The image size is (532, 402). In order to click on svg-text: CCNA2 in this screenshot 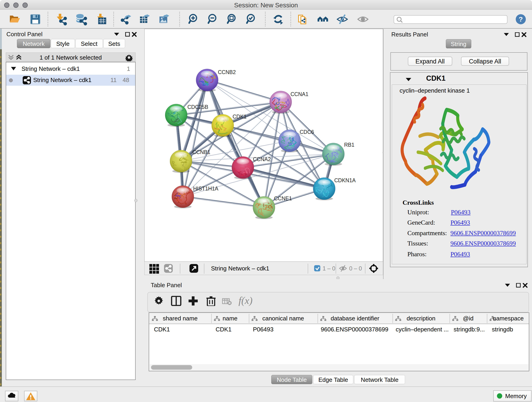, I will do `click(262, 159)`.